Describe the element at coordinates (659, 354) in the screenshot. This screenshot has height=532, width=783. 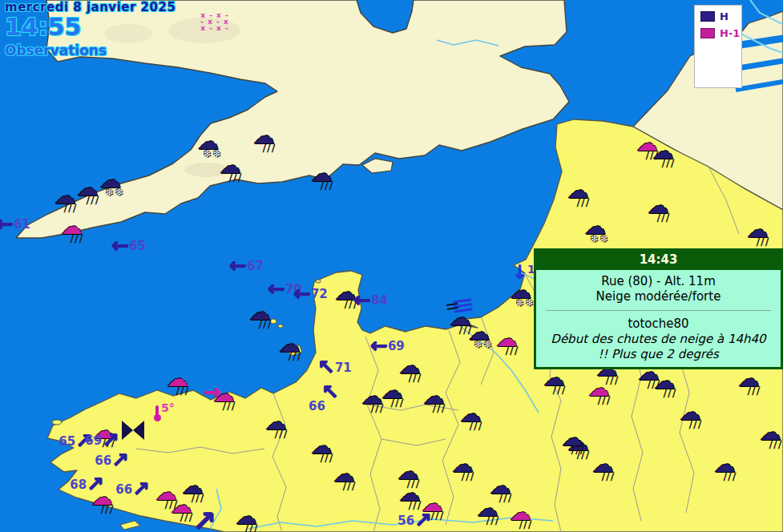
I see `tooltip-comment-2: !! Plus que 2 degrés` at that location.